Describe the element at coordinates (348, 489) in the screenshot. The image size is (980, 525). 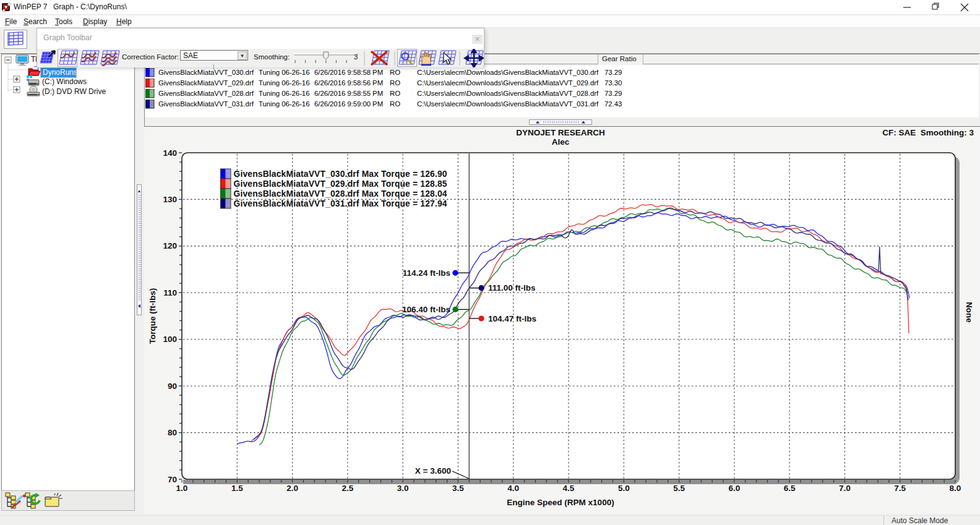
I see `svg-text: 2.5` at that location.